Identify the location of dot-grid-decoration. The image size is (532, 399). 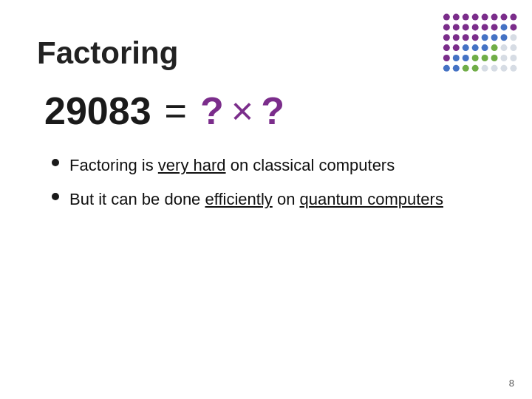
(478, 41).